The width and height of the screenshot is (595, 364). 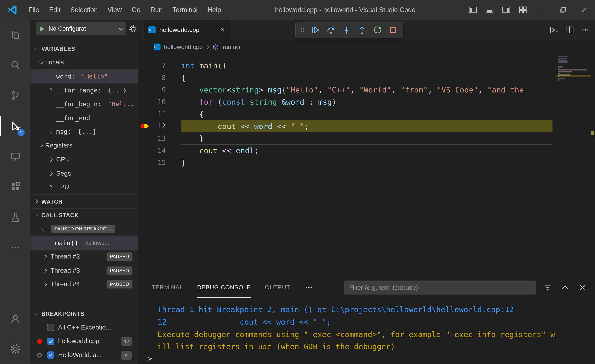 What do you see at coordinates (84, 104) in the screenshot?
I see `variable-row: __for_begin: "Hel...` at bounding box center [84, 104].